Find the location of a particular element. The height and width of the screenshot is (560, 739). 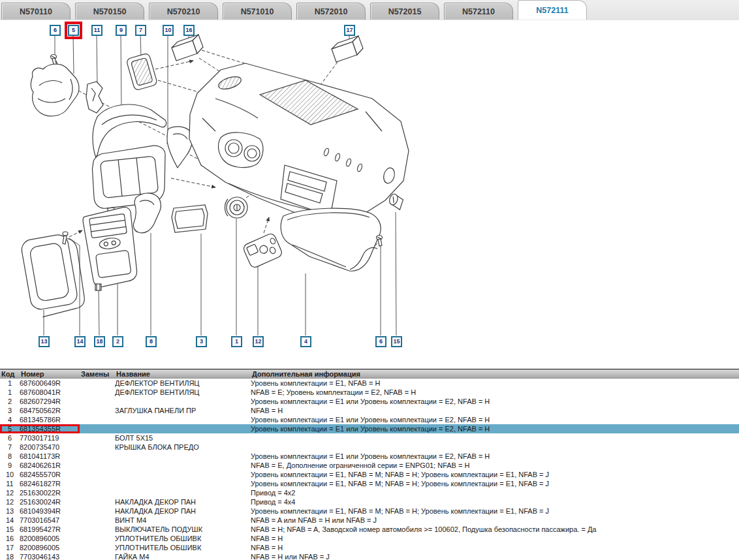

cell-number: 251630022R is located at coordinates (50, 493).